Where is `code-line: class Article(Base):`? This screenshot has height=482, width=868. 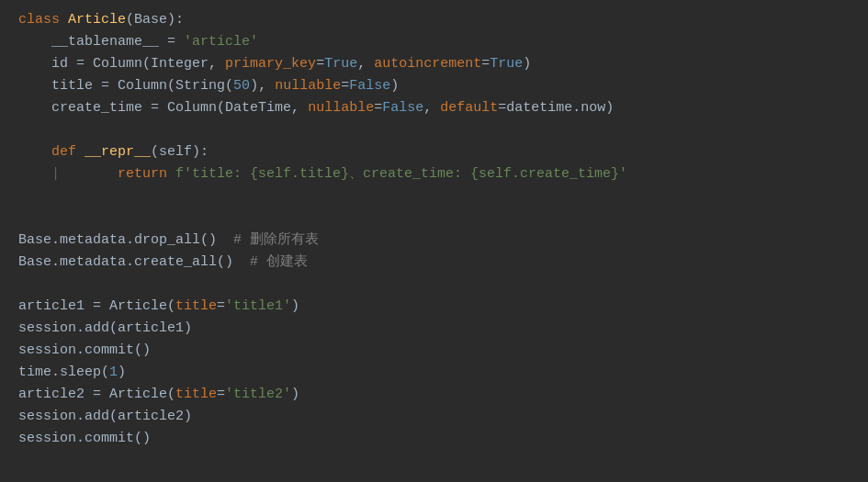
code-line: class Article(Base): is located at coordinates (434, 20).